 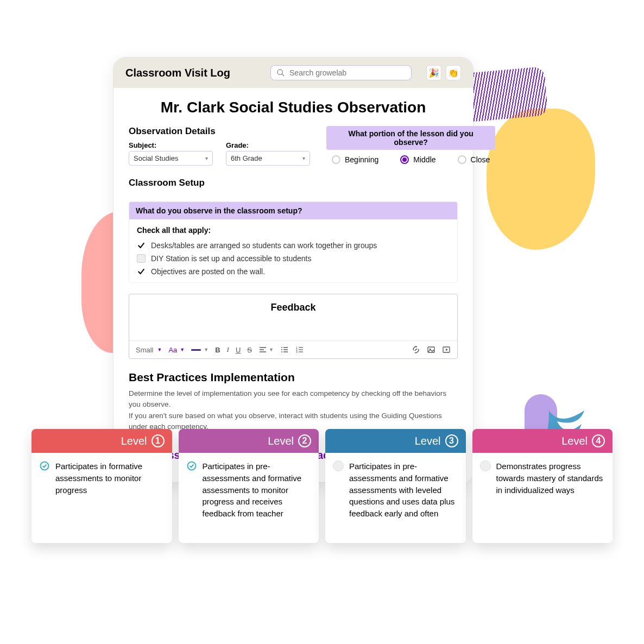 What do you see at coordinates (300, 350) in the screenshot?
I see `numbered-list-icon: 123` at bounding box center [300, 350].